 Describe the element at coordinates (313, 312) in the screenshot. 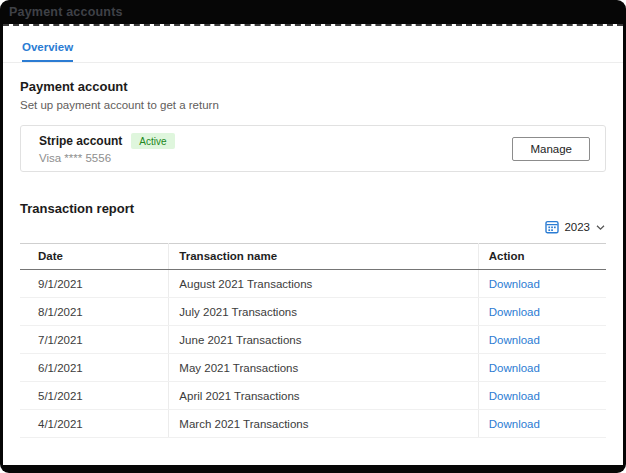

I see `table-row: 8/1/2021 July 2021 Transactions Download` at that location.